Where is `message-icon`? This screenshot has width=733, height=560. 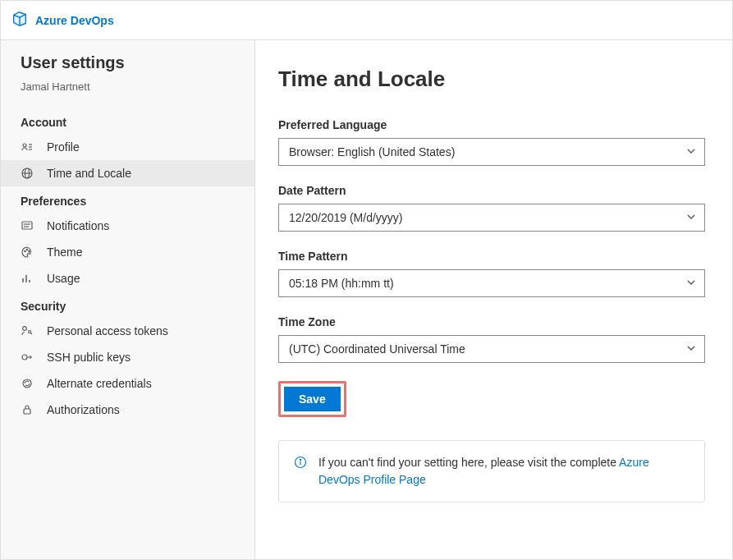 message-icon is located at coordinates (27, 226).